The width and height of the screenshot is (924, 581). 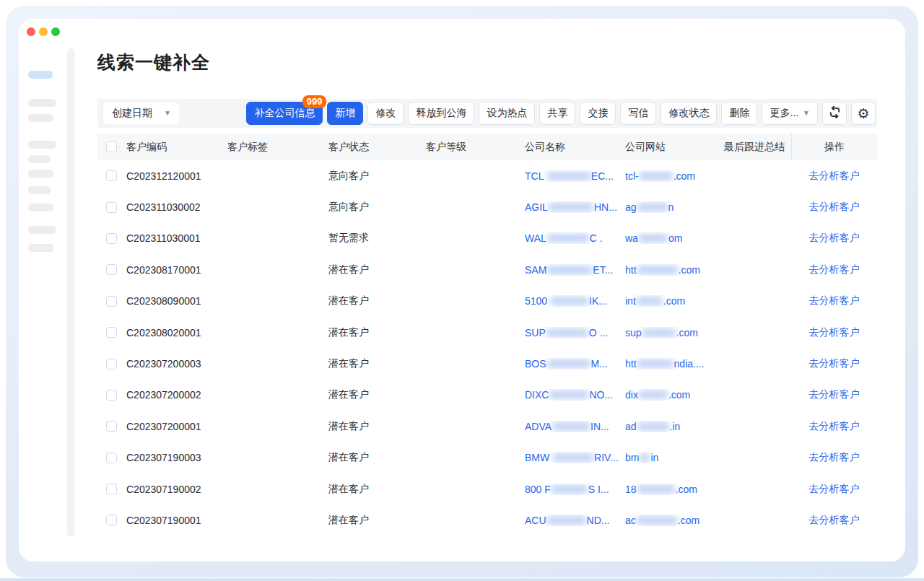 I want to click on company-website-link: sup.com, so click(x=674, y=333).